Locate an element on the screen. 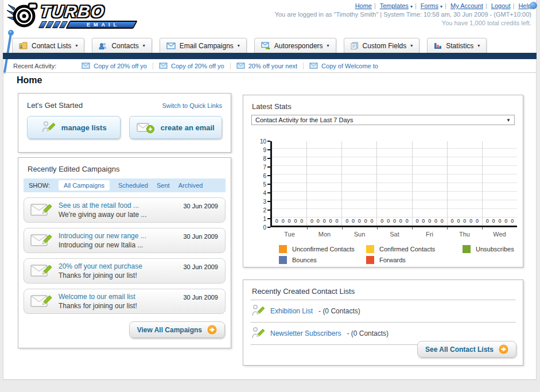 This screenshot has width=540, height=392. tab-all-campaigns: All Campaigns is located at coordinates (84, 185).